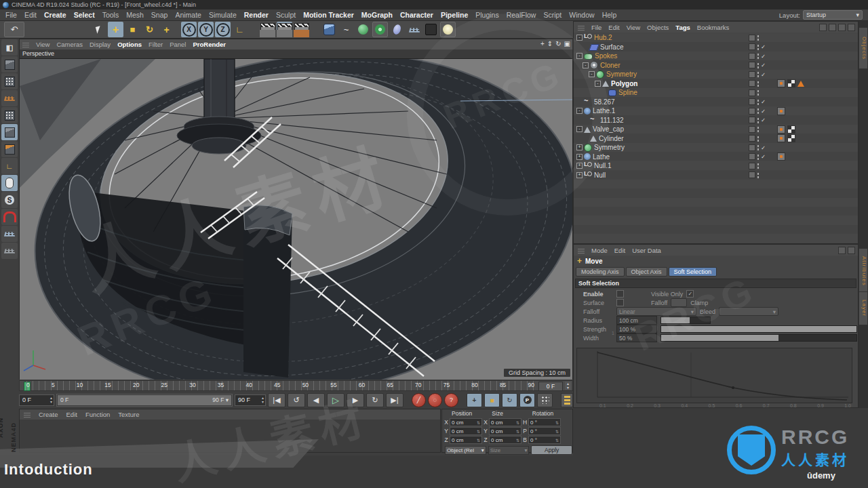  I want to click on add-camera-button, so click(431, 30).